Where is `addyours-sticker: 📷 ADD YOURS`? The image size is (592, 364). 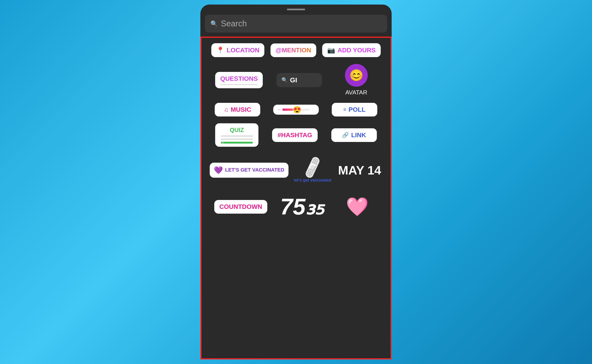 addyours-sticker: 📷 ADD YOURS is located at coordinates (351, 50).